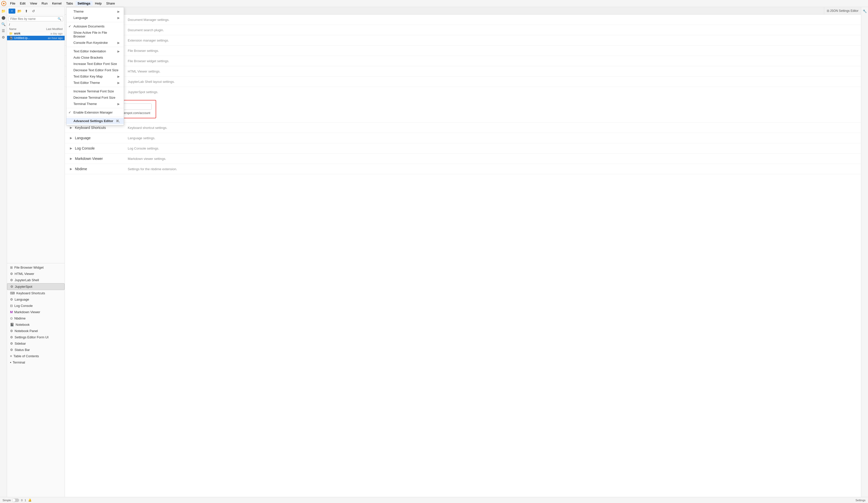  I want to click on menu-item-decrease-editor-font-label: Decrease Text Editor Font Size, so click(96, 70).